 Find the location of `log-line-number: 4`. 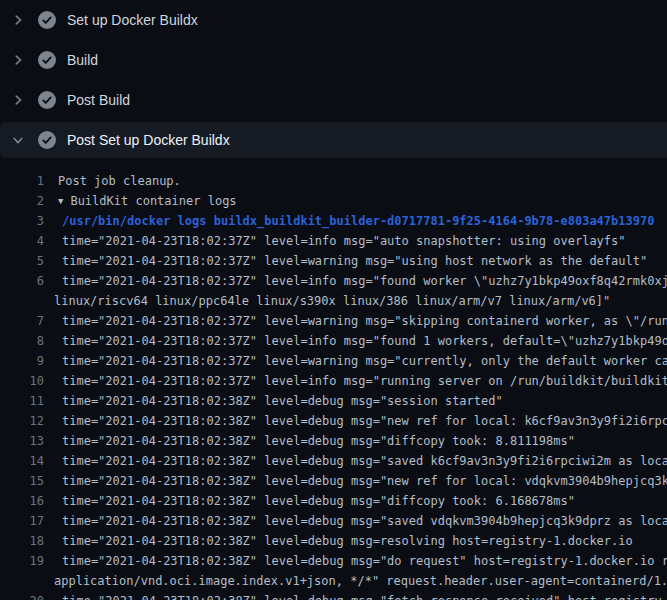

log-line-number: 4 is located at coordinates (22, 241).